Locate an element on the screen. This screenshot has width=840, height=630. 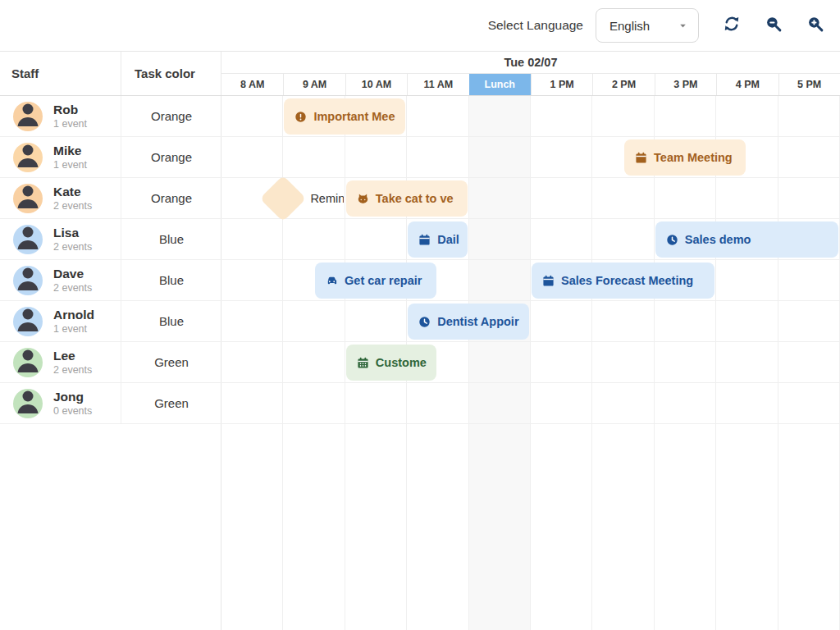
timeline-lane-arnold: Dentist Appoir is located at coordinates (531, 322).